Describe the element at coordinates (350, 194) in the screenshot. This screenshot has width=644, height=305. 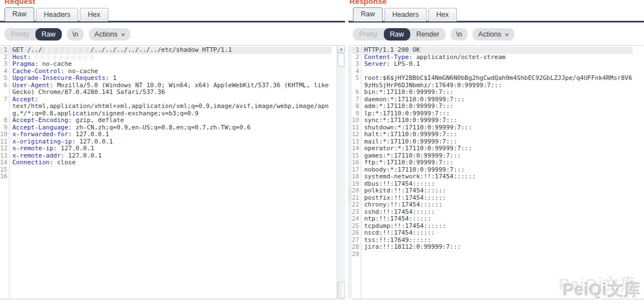
I see `divider-scrollbar-thumb` at that location.